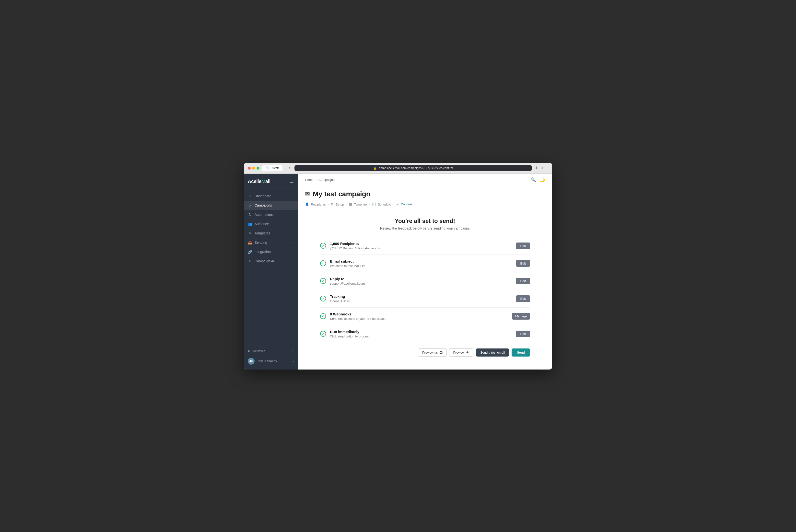  What do you see at coordinates (249, 351) in the screenshot?
I see `activities-icon: ↻` at bounding box center [249, 351].